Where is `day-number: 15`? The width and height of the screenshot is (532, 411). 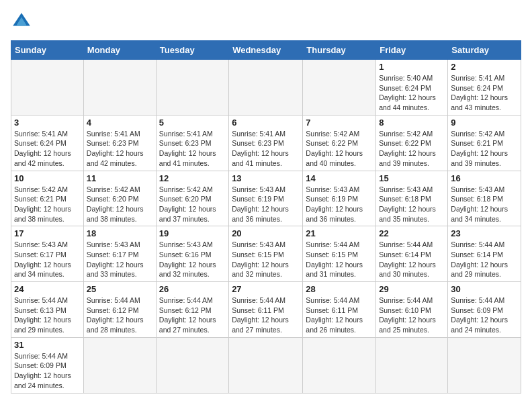 day-number: 15 is located at coordinates (412, 179).